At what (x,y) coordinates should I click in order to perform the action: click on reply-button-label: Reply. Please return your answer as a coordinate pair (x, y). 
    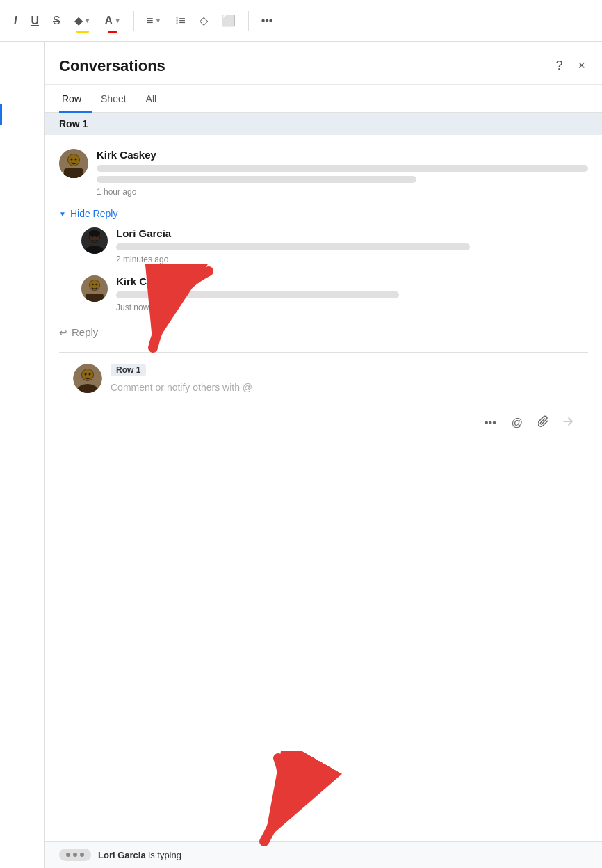
    Looking at the image, I should click on (85, 332).